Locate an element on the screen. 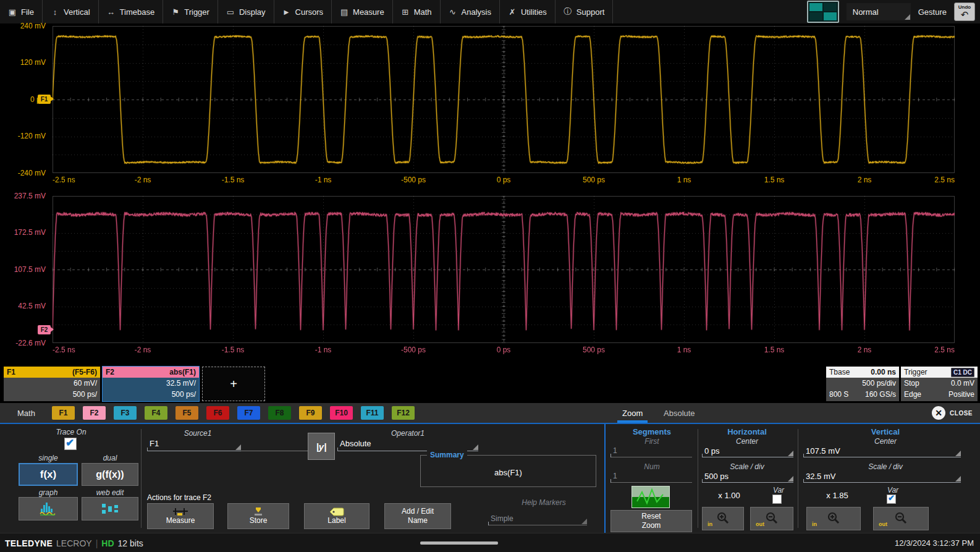 This screenshot has height=552, width=980. undo-button: Undo↶ is located at coordinates (965, 12).